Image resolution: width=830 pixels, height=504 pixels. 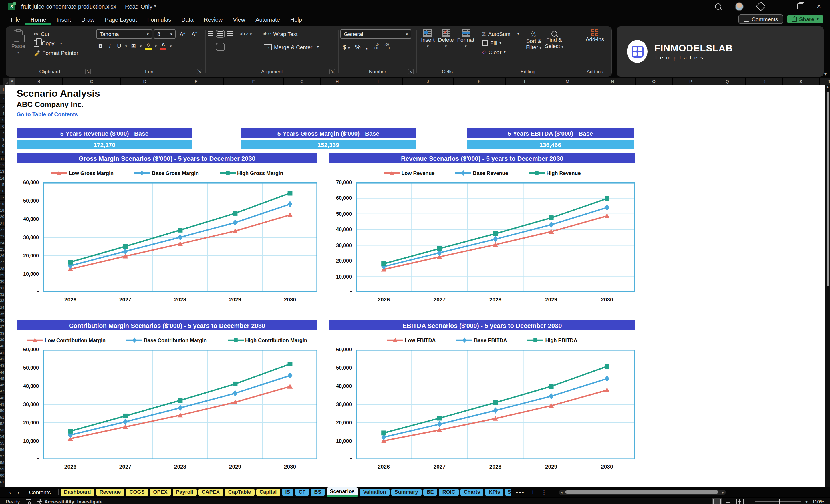 I want to click on column-header-F: F, so click(x=254, y=82).